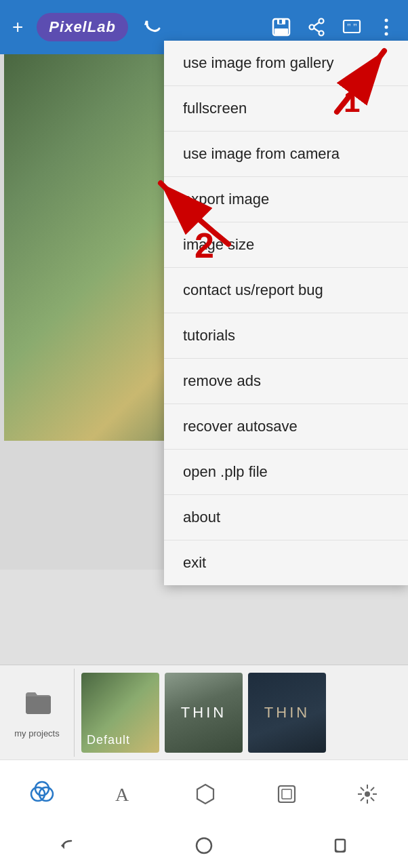 The height and width of the screenshot is (868, 408). Describe the element at coordinates (204, 712) in the screenshot. I see `bottom-bar: my projects Default THIN THIN` at that location.